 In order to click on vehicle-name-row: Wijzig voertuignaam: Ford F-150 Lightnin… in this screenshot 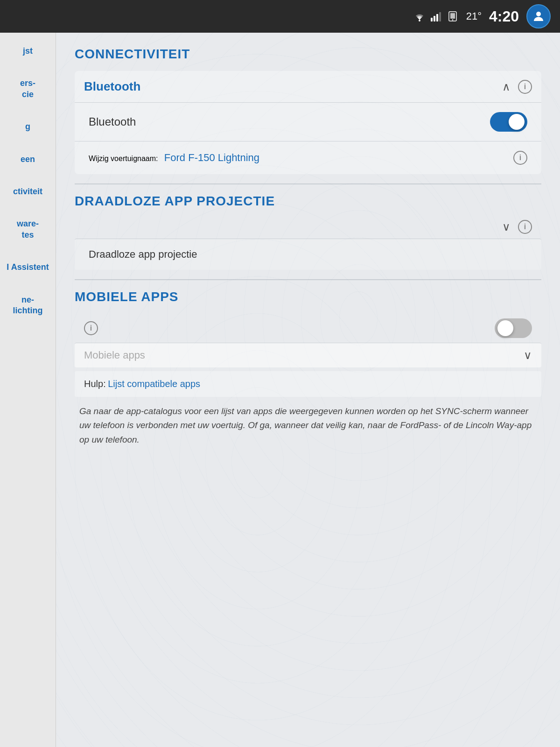, I will do `click(308, 158)`.